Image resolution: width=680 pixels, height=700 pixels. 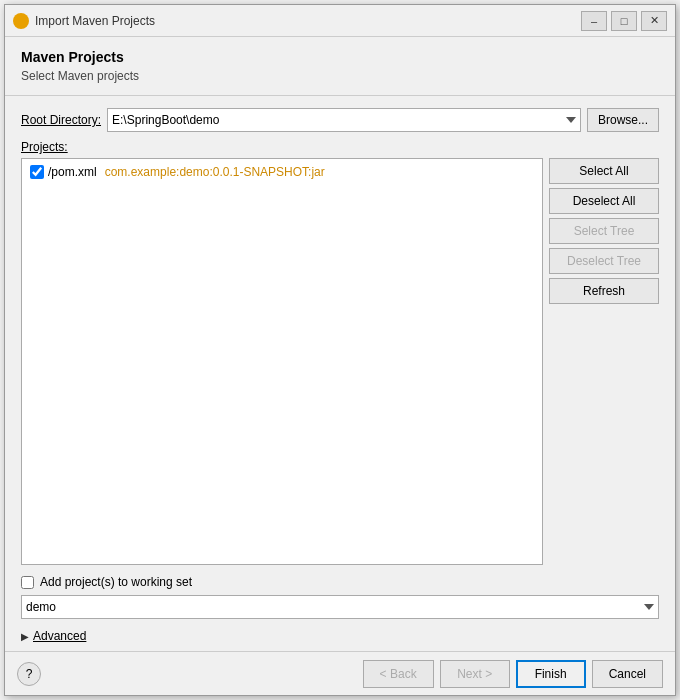 I want to click on advanced-row: ▶ Advanced, so click(x=340, y=636).